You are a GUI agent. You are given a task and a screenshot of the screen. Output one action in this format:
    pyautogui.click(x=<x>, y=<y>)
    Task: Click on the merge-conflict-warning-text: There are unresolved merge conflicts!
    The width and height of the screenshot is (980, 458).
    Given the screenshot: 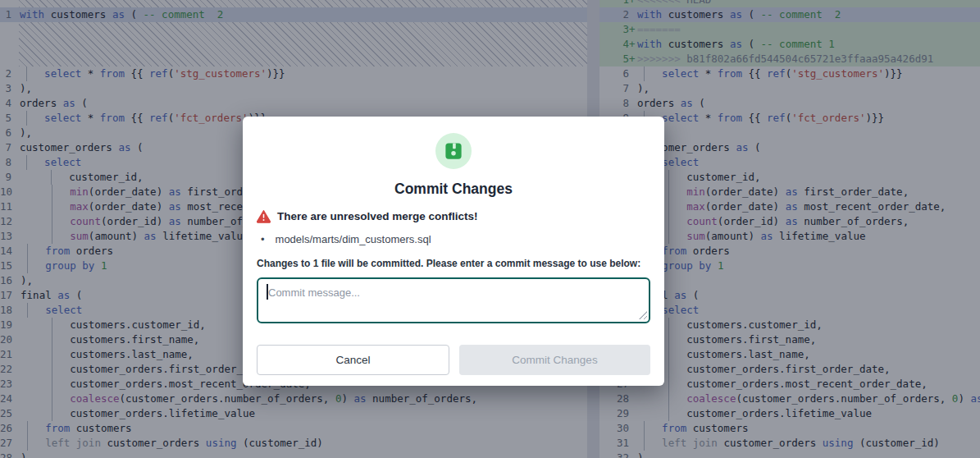 What is the action you would take?
    pyautogui.click(x=377, y=217)
    